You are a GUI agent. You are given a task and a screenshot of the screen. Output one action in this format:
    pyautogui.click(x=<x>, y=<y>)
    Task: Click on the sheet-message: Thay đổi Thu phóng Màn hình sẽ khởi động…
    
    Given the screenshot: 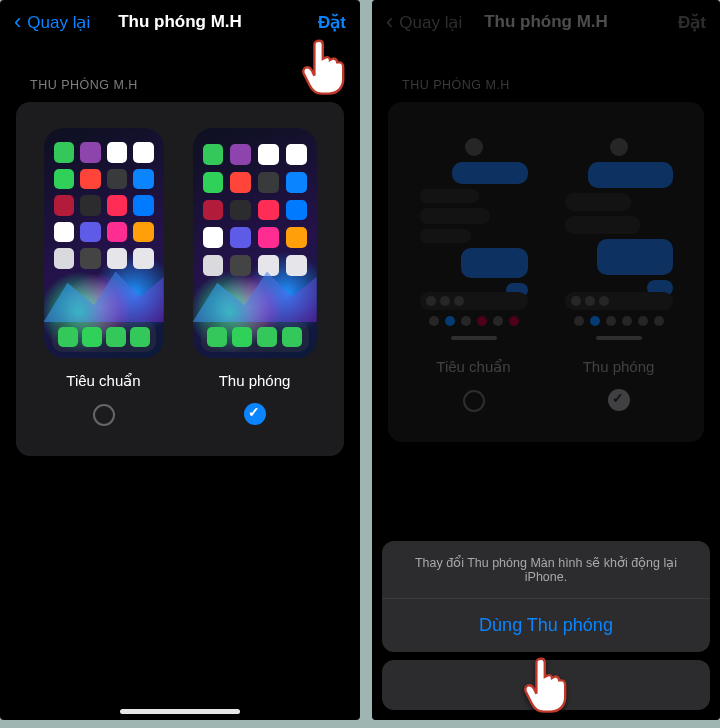 What is the action you would take?
    pyautogui.click(x=546, y=570)
    